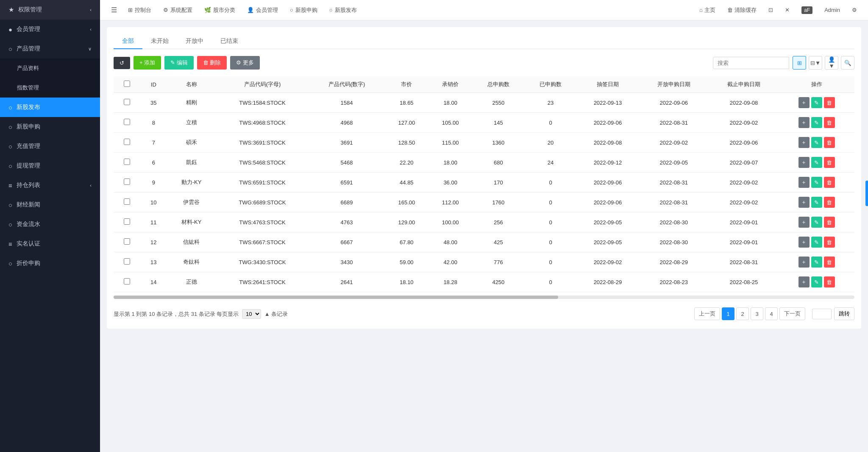 The width and height of the screenshot is (868, 452). What do you see at coordinates (484, 297) in the screenshot?
I see `horizontal-scrollbar` at bounding box center [484, 297].